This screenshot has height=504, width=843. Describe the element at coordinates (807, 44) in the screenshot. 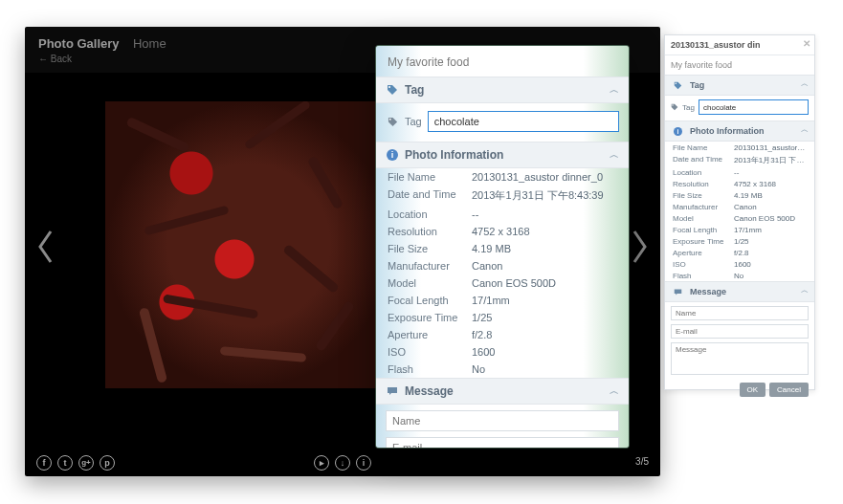

I see `close-icon: ✕` at that location.